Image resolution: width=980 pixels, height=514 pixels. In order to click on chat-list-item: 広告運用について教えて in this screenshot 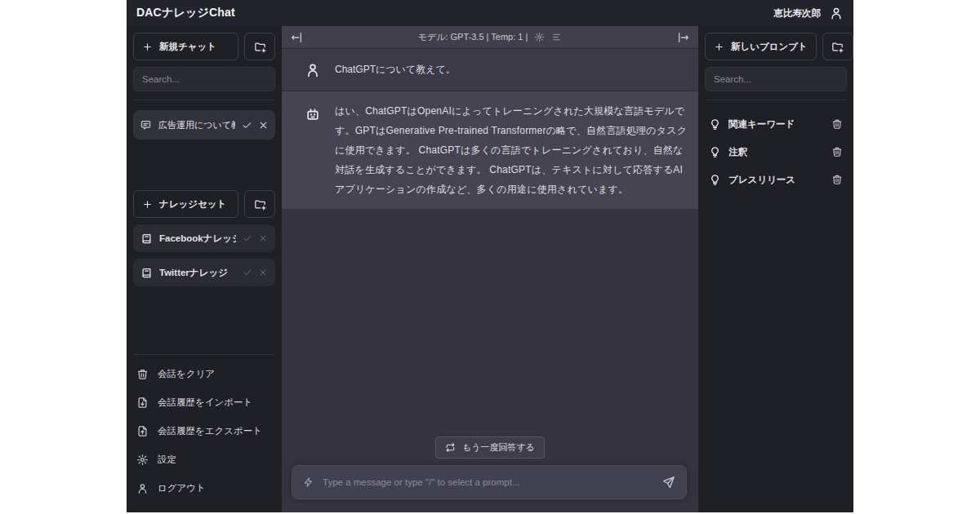, I will do `click(204, 125)`.